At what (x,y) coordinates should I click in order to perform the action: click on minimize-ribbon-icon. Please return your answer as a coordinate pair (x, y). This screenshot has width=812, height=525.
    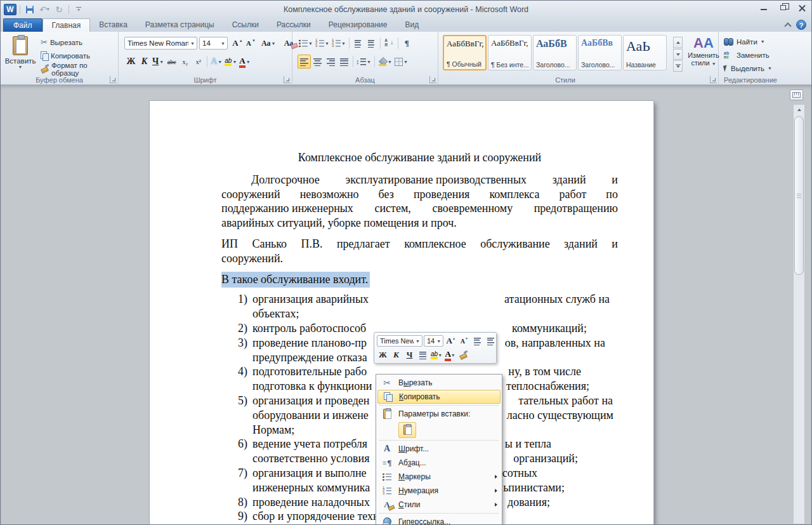
    Looking at the image, I should click on (788, 25).